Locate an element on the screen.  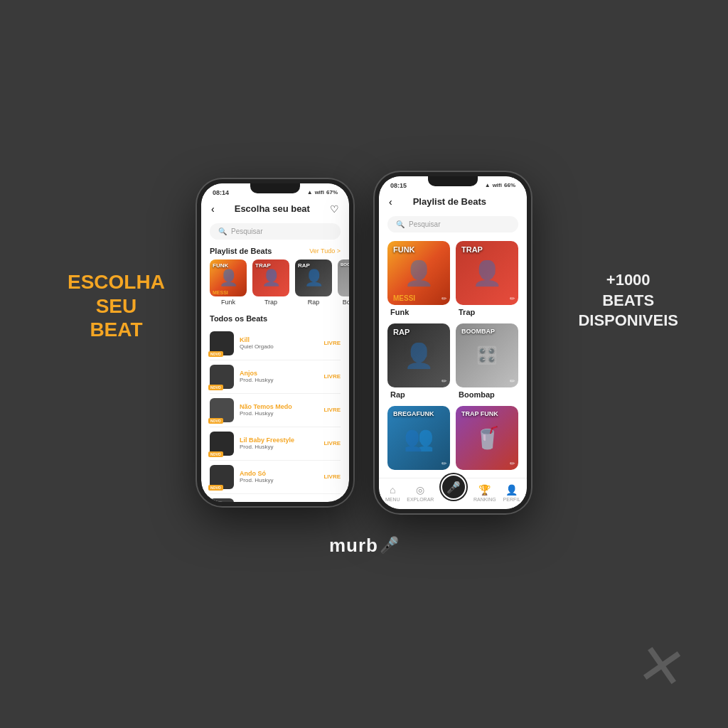
beat-thumb-1: NOVO is located at coordinates (222, 377).